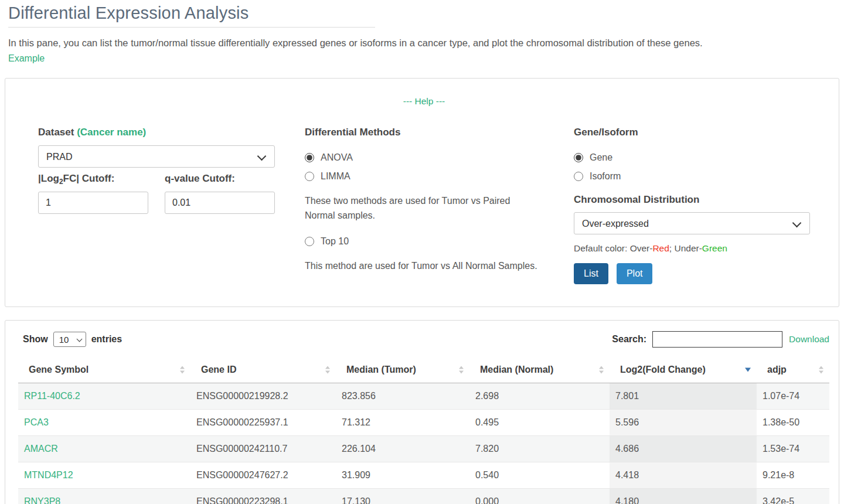 The image size is (844, 504). What do you see at coordinates (539, 396) in the screenshot?
I see `median-normal-cell: 2.698` at bounding box center [539, 396].